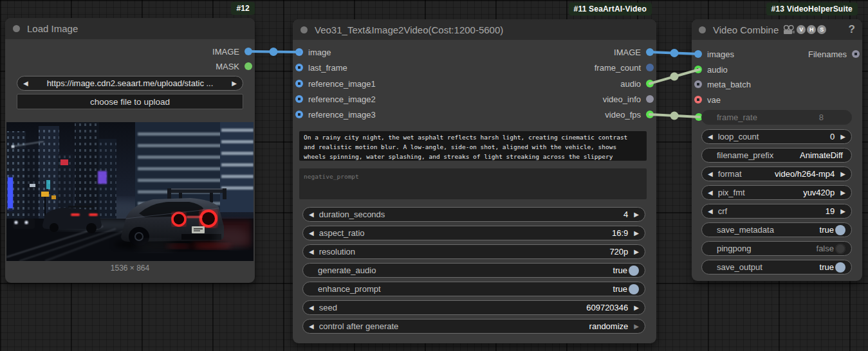  Describe the element at coordinates (746, 30) in the screenshot. I see `node-title: Video Combine` at that location.